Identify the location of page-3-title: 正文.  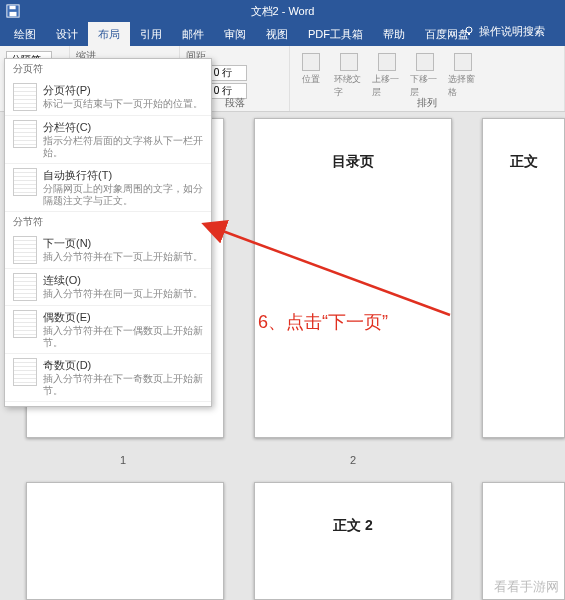
(524, 162).